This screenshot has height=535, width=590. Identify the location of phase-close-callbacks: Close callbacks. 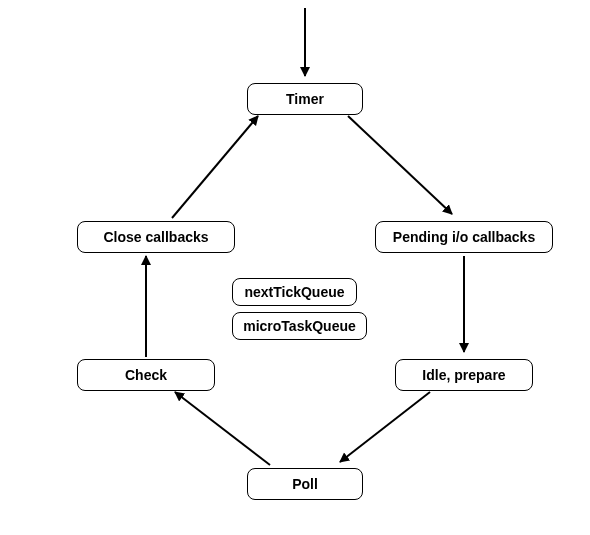
(156, 237).